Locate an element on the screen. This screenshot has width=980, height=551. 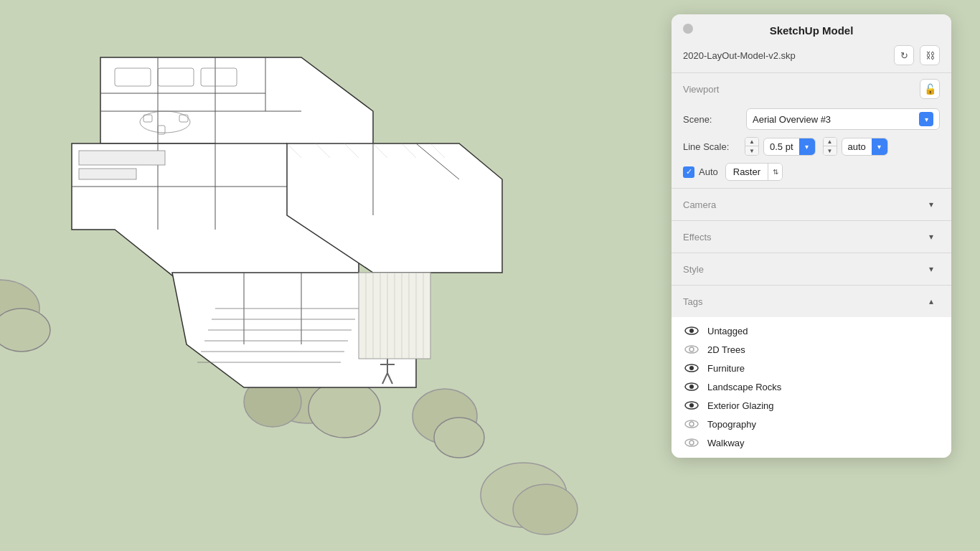
stepper-down-button: ▼ is located at coordinates (752, 151).